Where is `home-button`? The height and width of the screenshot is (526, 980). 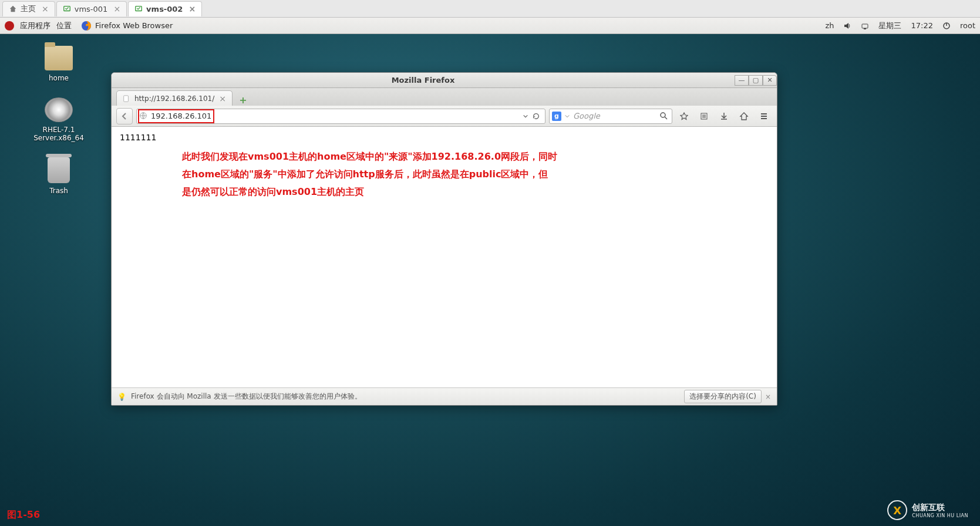 home-button is located at coordinates (744, 116).